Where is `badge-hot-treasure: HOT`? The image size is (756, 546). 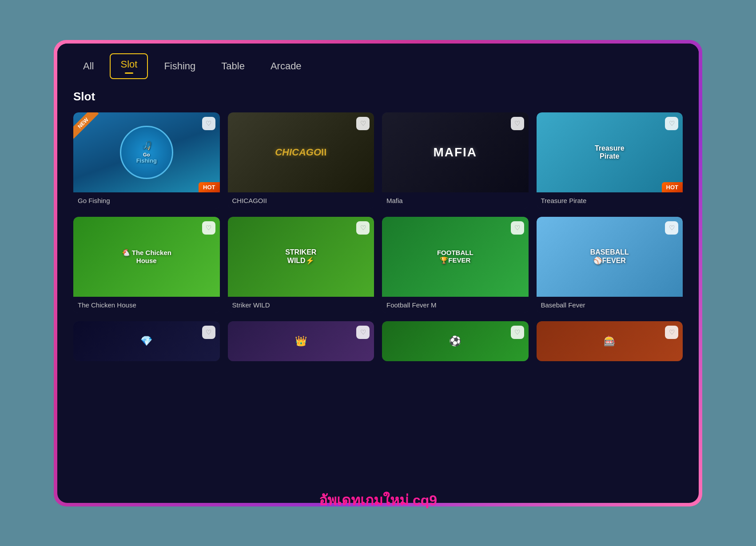
badge-hot-treasure: HOT is located at coordinates (672, 187).